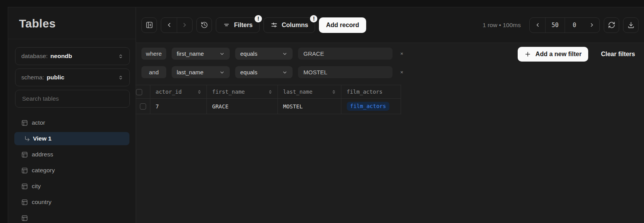 This screenshot has height=223, width=644. What do you see at coordinates (143, 106) in the screenshot?
I see `row-select-cell` at bounding box center [143, 106].